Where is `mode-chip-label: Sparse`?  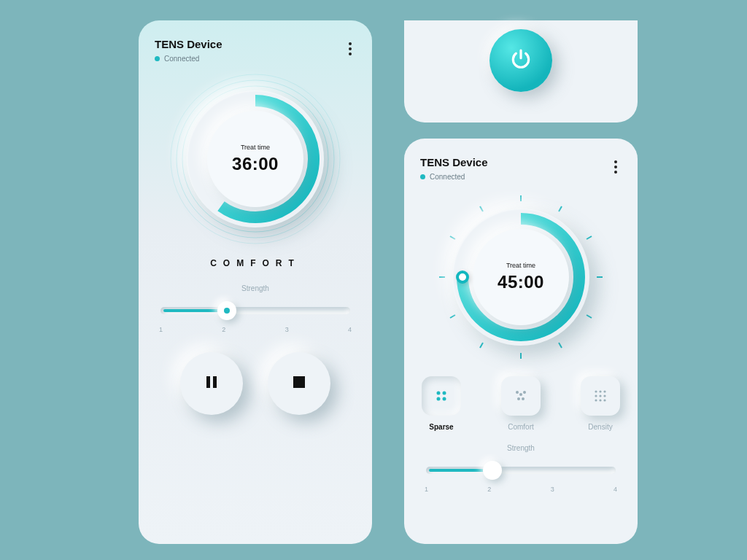
mode-chip-label: Sparse is located at coordinates (441, 427).